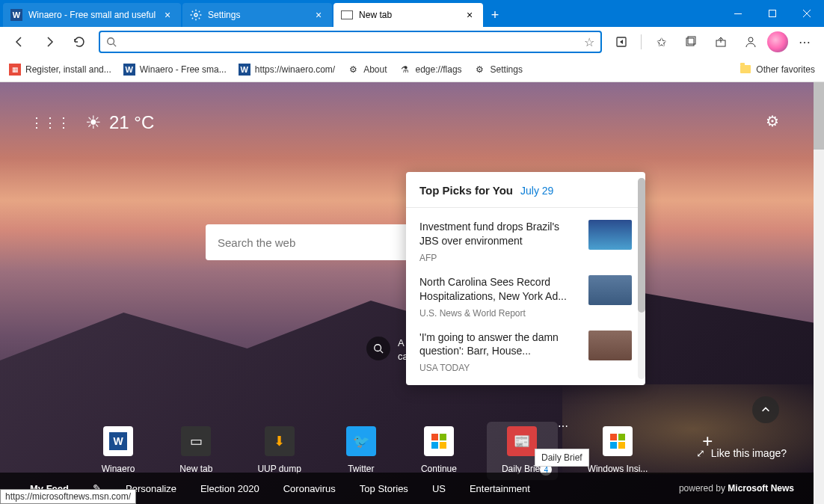 This screenshot has height=504, width=824. I want to click on bookmark-winaero: W Winaero - Free sma..., so click(175, 70).